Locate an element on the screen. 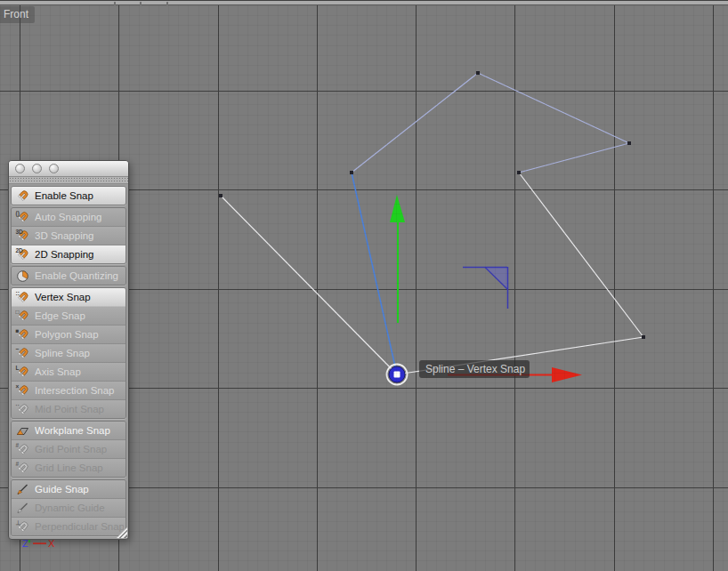 Image resolution: width=728 pixels, height=571 pixels. selected-vertex-square is located at coordinates (397, 375).